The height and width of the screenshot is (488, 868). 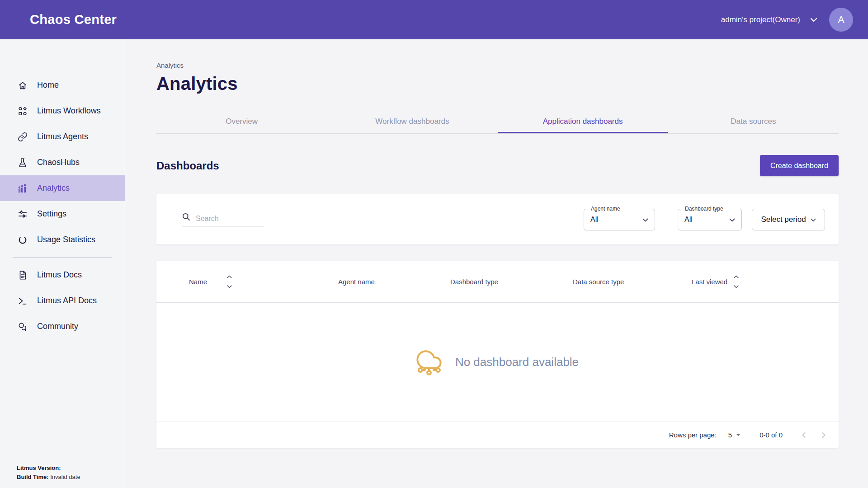 I want to click on sidebar-item-home: Home, so click(x=62, y=85).